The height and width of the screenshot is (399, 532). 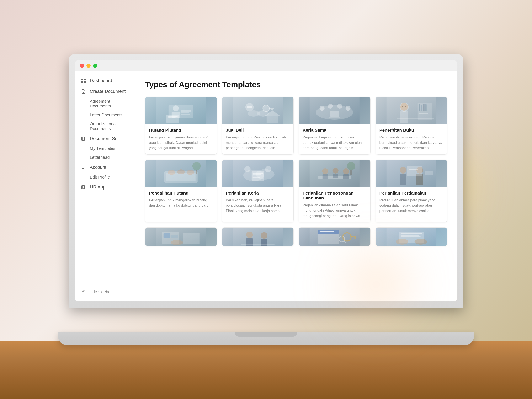 What do you see at coordinates (181, 237) in the screenshot?
I see `card-image-row3a` at bounding box center [181, 237].